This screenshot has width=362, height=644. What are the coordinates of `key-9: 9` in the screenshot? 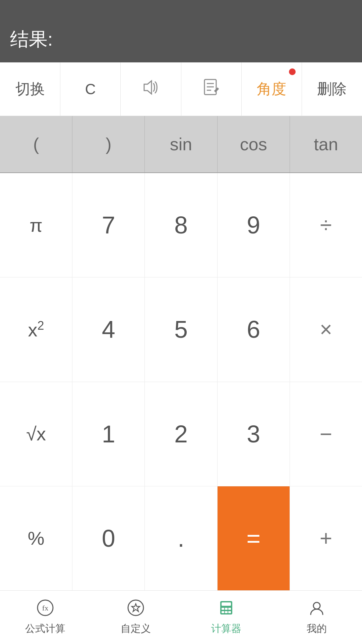 It's located at (254, 225).